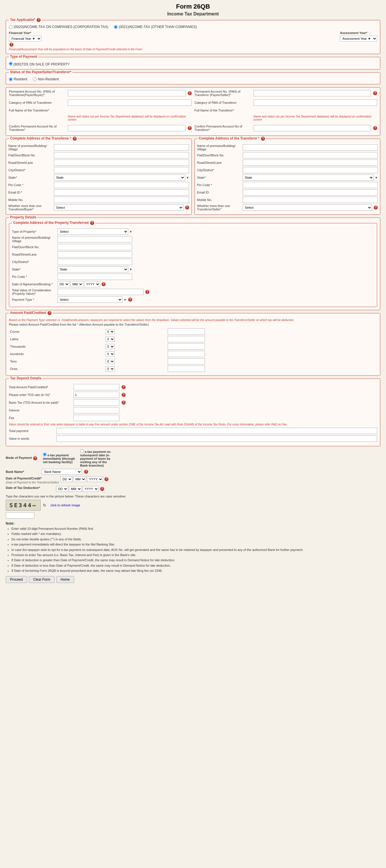 The width and height of the screenshot is (386, 868). What do you see at coordinates (124, 387) in the screenshot?
I see `total-amount-help-icon: ?` at bounding box center [124, 387].